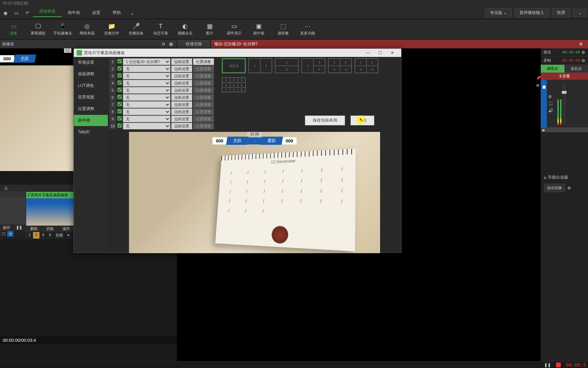  I want to click on menu-add-source: 添加来源, so click(47, 13).